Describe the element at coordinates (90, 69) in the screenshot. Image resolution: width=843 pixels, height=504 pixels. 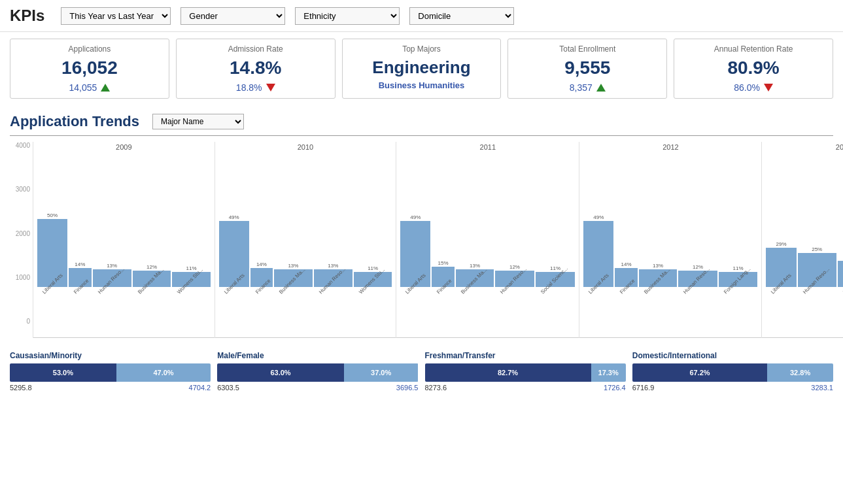
I see `kpi-applications: Applications 16,052 14,055` at that location.